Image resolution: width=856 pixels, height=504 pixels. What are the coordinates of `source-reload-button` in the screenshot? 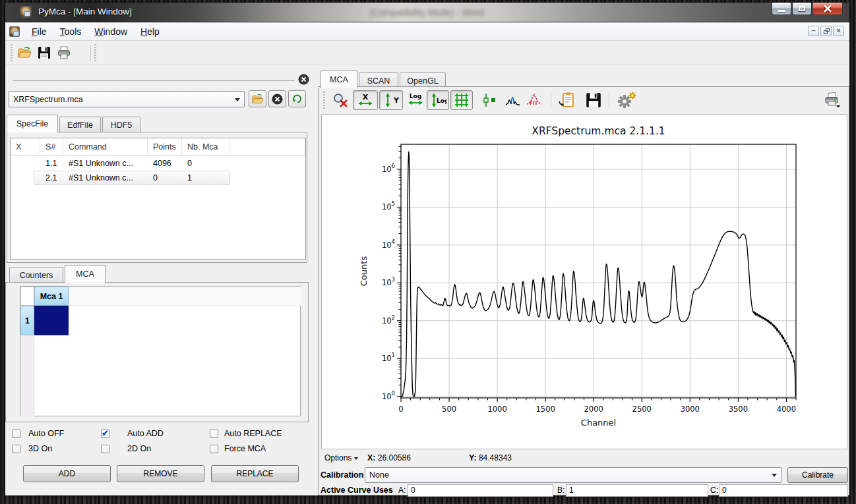 It's located at (297, 99).